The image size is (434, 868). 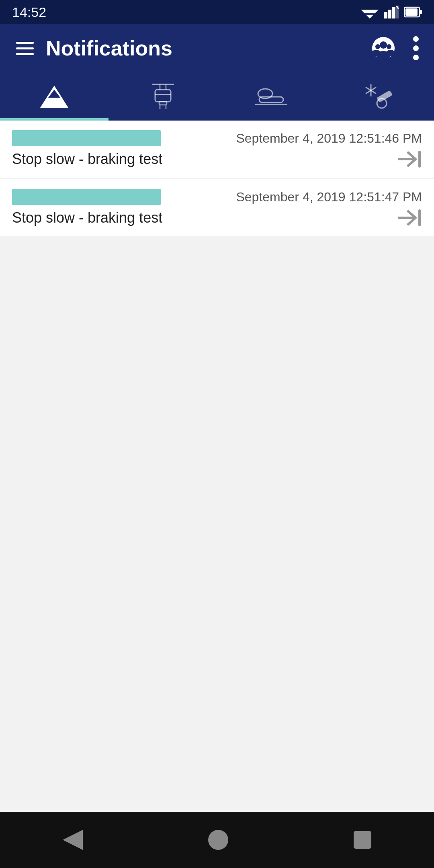 I want to click on back-icon, so click(x=73, y=840).